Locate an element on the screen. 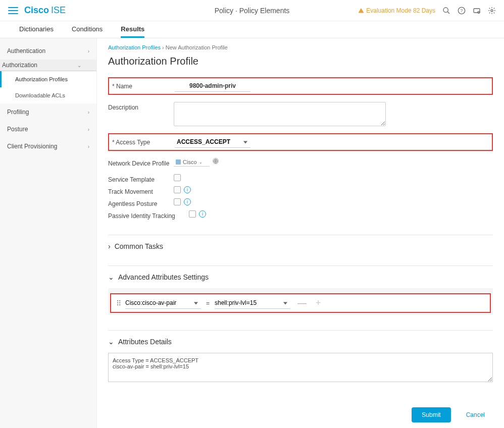 This screenshot has height=428, width=504. aas-header: ⌄ Advanced Attributes Settings is located at coordinates (300, 277).